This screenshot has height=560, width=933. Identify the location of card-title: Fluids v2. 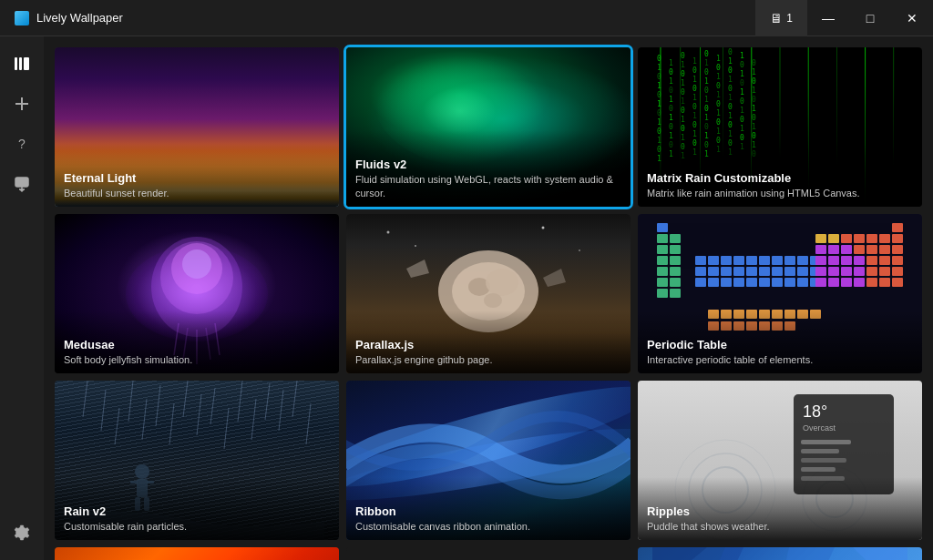
(488, 164).